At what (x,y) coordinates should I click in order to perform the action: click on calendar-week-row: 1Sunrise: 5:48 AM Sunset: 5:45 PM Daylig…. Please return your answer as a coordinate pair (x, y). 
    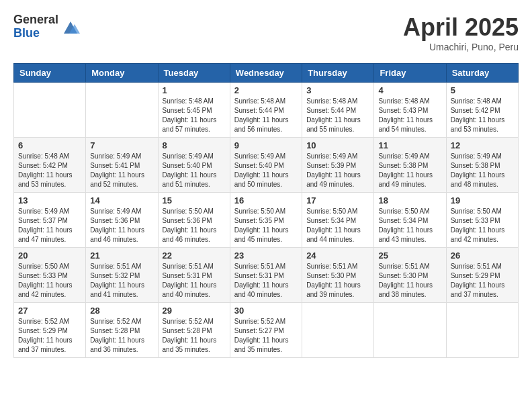
    Looking at the image, I should click on (266, 110).